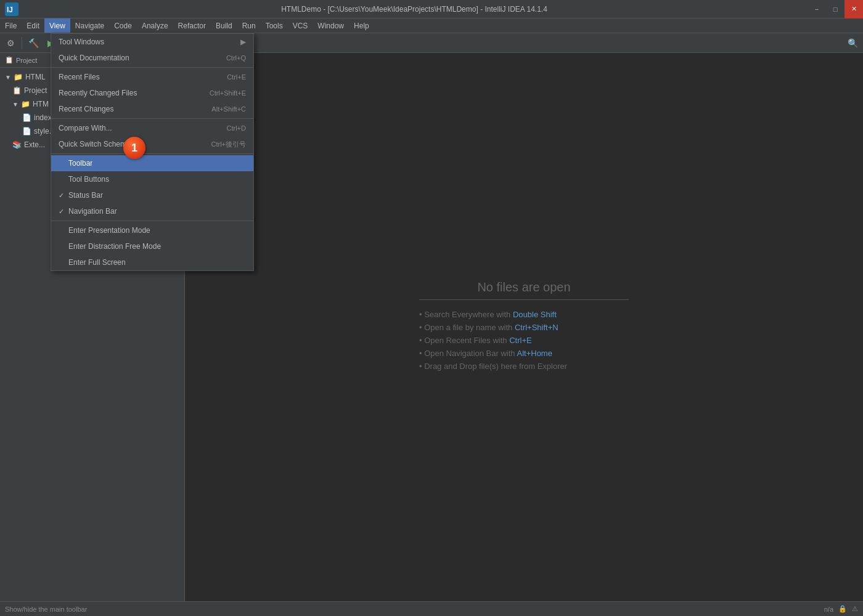  What do you see at coordinates (236, 58) in the screenshot?
I see `quick-doc-shortcut: Ctrl+Q` at bounding box center [236, 58].